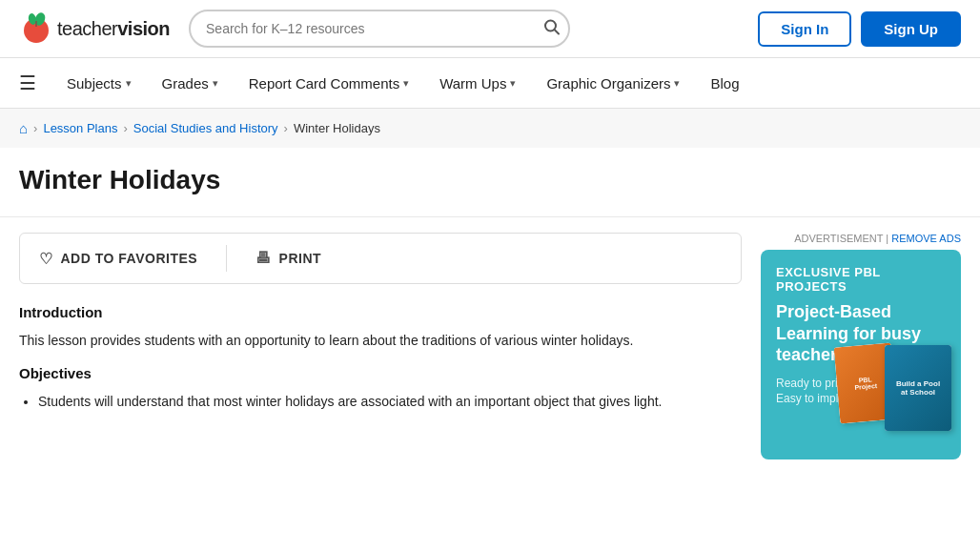  What do you see at coordinates (613, 84) in the screenshot?
I see `nav-graphic-organizers: Graphic Organizers ▾` at bounding box center [613, 84].